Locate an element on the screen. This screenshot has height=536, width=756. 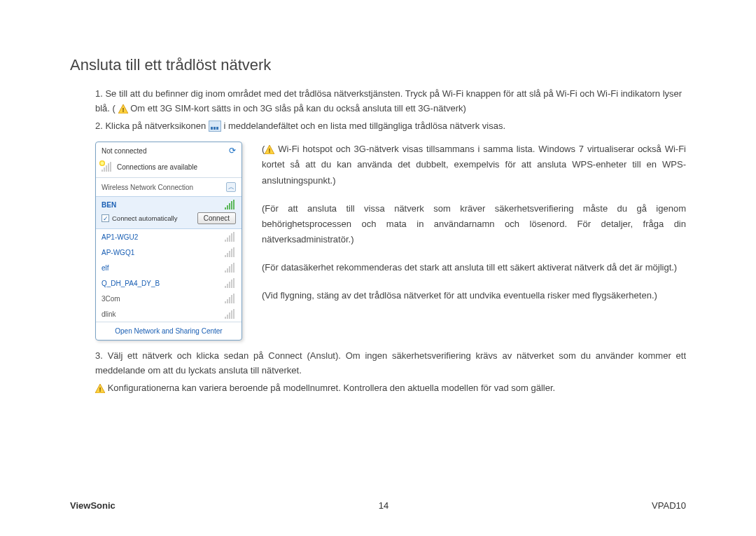
wireless-section-header: Wireless Network Connection ︿ is located at coordinates (169, 187).